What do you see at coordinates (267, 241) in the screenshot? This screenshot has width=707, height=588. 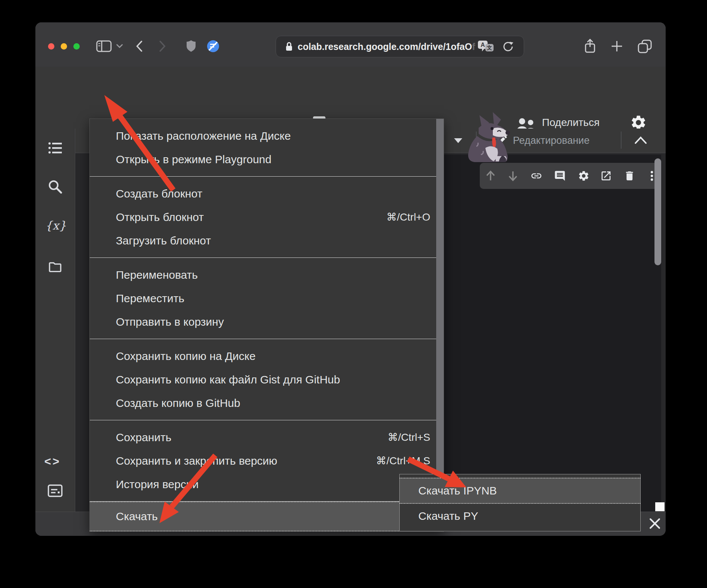 I see `menu-item: Загрузить блокнот` at bounding box center [267, 241].